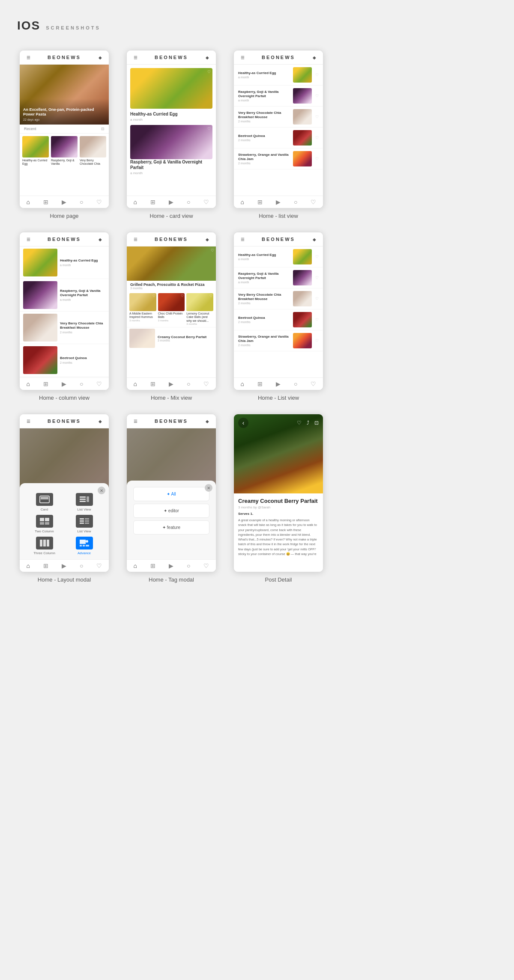  What do you see at coordinates (171, 511) in the screenshot?
I see `tag-option-editor: ✦ editor` at bounding box center [171, 511].